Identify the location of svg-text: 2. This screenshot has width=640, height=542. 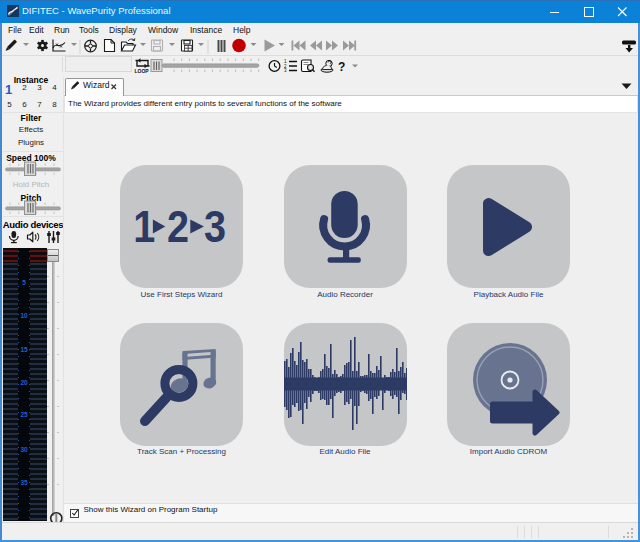
(178, 227).